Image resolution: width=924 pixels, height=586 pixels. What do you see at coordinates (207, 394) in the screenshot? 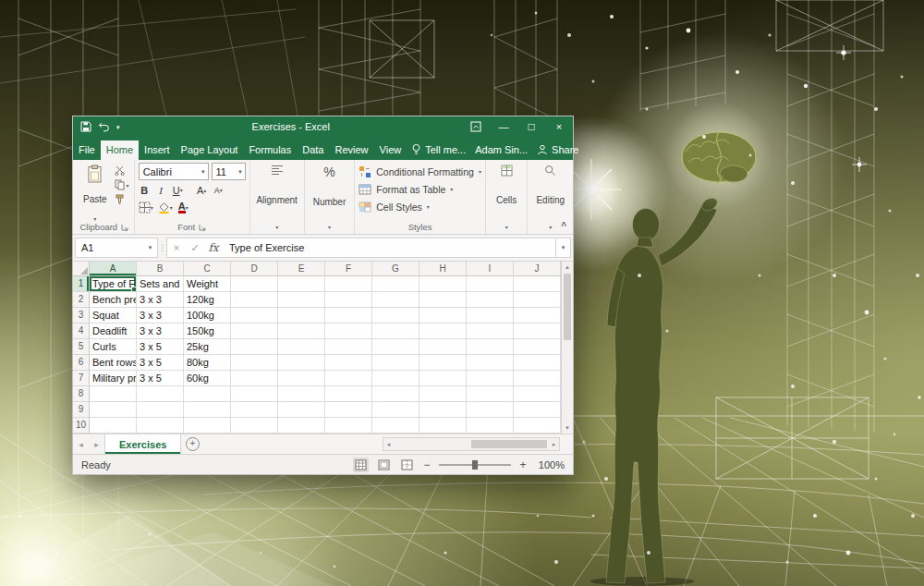
I see `cell-C8` at bounding box center [207, 394].